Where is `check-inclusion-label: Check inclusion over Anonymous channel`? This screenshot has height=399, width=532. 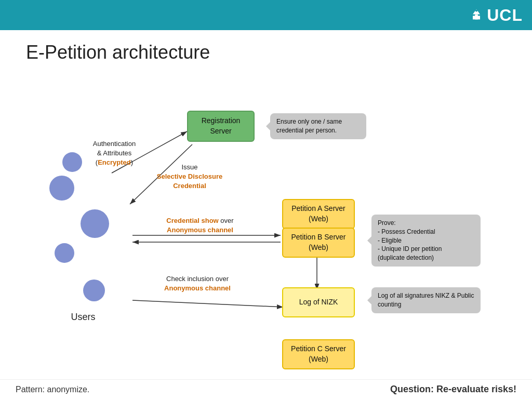
check-inclusion-label: Check inclusion over Anonymous channel is located at coordinates (197, 284).